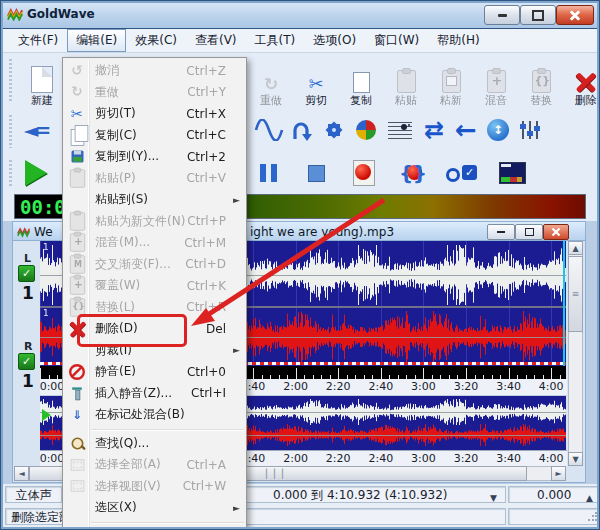 This screenshot has height=530, width=600. I want to click on sound-close-button, so click(556, 232).